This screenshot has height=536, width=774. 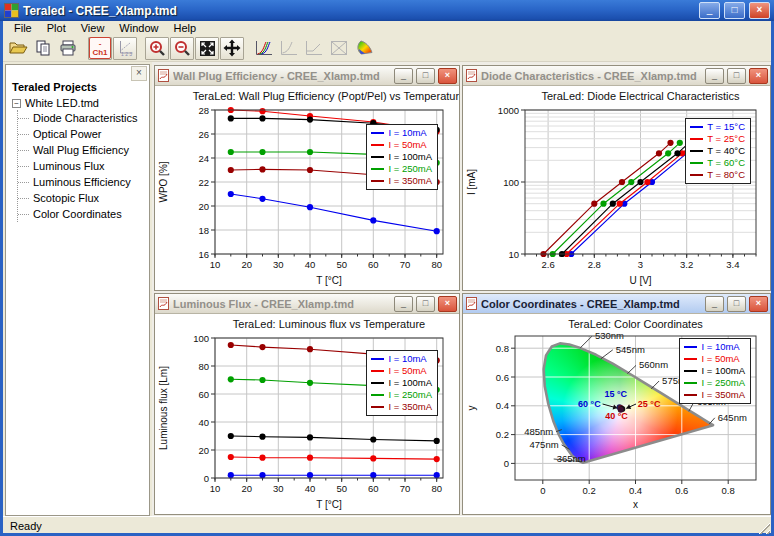 What do you see at coordinates (78, 160) in the screenshot?
I see `project-tree: − White LED.tmd Diode Characteristics Op…` at bounding box center [78, 160].